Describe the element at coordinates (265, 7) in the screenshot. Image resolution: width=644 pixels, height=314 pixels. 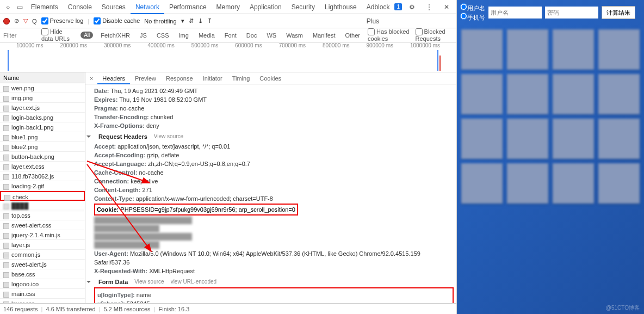
I see `tab-application: Application` at that location.